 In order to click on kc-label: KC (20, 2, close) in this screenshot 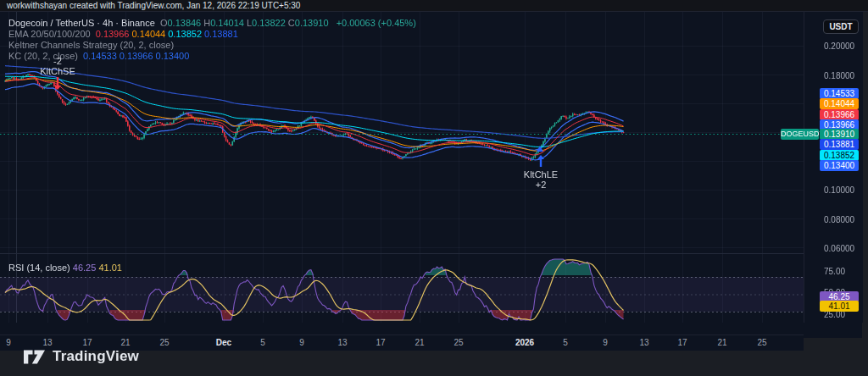, I will do `click(43, 56)`.